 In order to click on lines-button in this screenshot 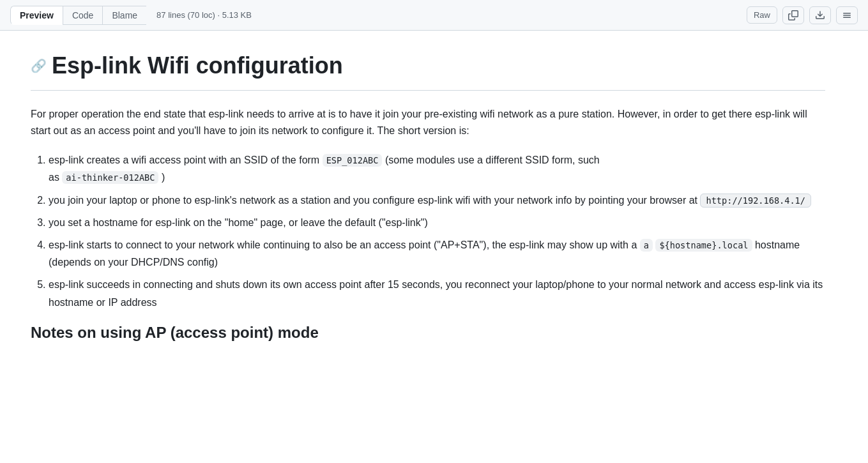, I will do `click(847, 15)`.